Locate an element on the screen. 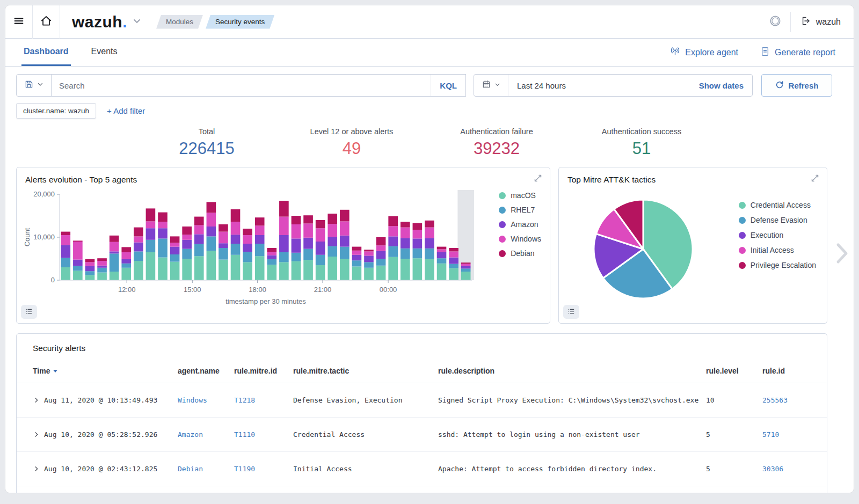 The width and height of the screenshot is (859, 504). home-icon is located at coordinates (46, 21).